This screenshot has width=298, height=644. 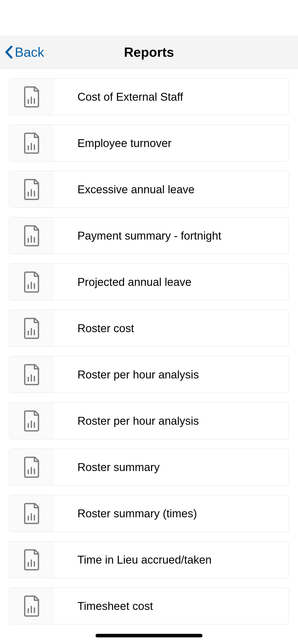 I want to click on report-item: Roster cost, so click(x=149, y=328).